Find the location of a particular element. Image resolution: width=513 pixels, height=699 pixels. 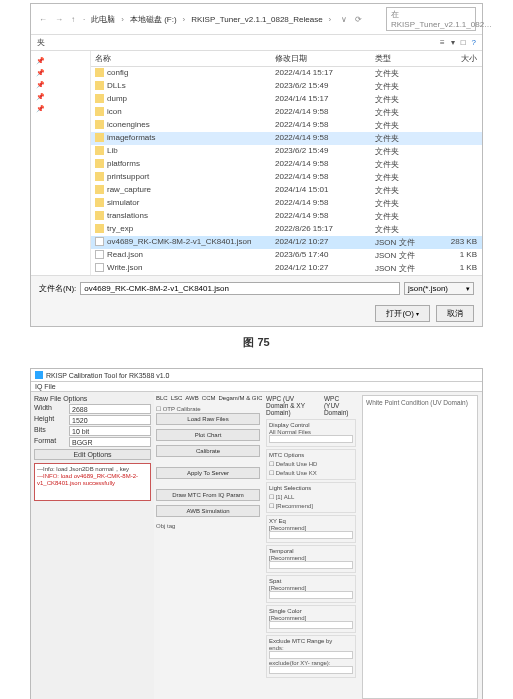

file-row: ov4689_RK-CMK-8M-2-v1_CK8401.json2024/1/… is located at coordinates (286, 242).